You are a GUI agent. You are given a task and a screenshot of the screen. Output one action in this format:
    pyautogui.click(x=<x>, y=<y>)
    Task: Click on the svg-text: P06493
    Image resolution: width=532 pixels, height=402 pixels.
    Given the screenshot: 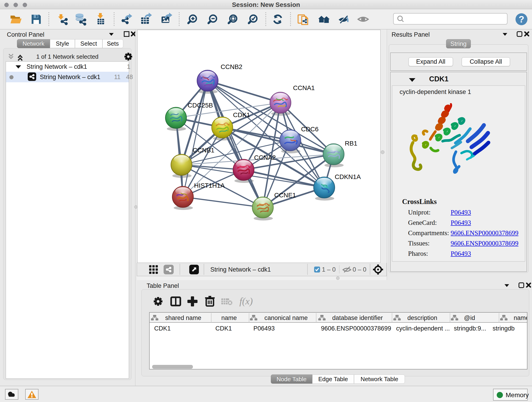 What is the action you would take?
    pyautogui.click(x=264, y=328)
    